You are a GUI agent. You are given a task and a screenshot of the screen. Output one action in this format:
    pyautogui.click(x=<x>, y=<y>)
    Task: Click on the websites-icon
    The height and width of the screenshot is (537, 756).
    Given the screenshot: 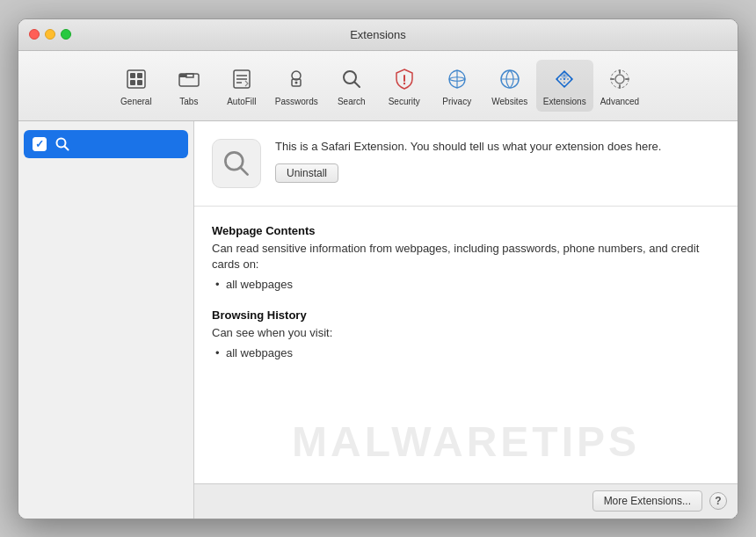 What is the action you would take?
    pyautogui.click(x=510, y=79)
    